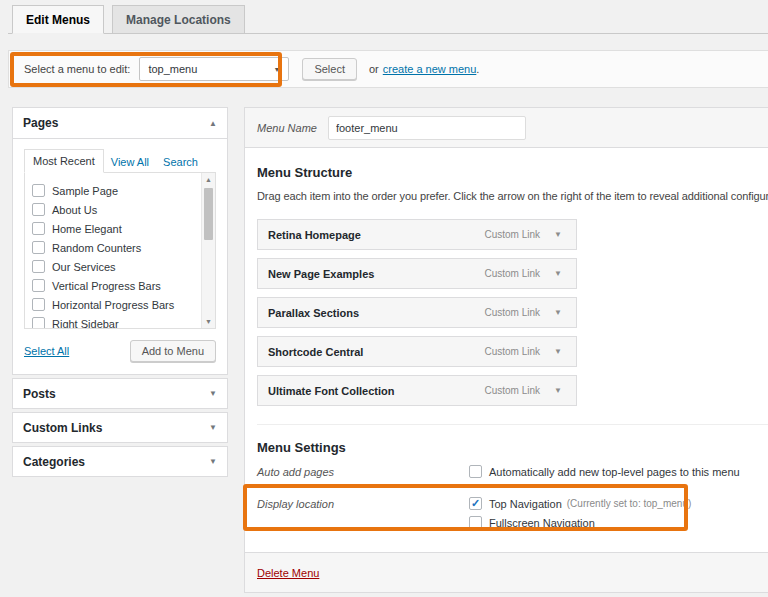 Image resolution: width=768 pixels, height=597 pixels. I want to click on scroll-up-icon: ▲, so click(208, 180).